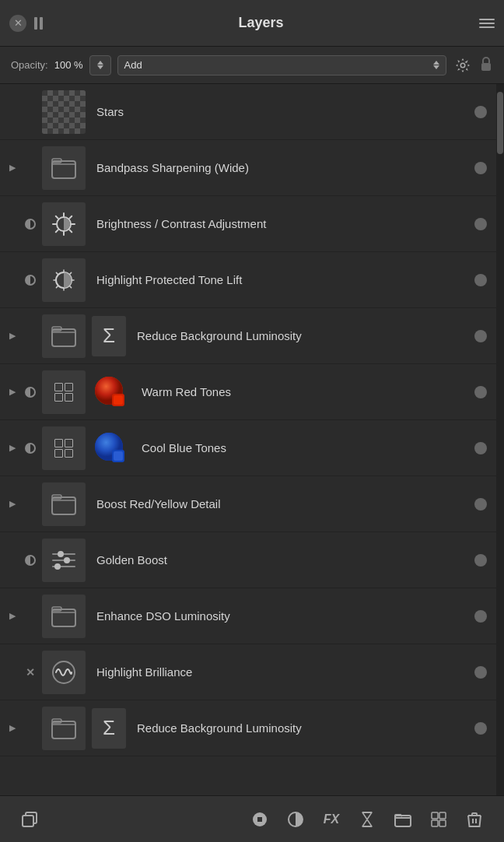 Image resolution: width=504 pixels, height=842 pixels. Describe the element at coordinates (260, 819) in the screenshot. I see `new-layer-button` at that location.